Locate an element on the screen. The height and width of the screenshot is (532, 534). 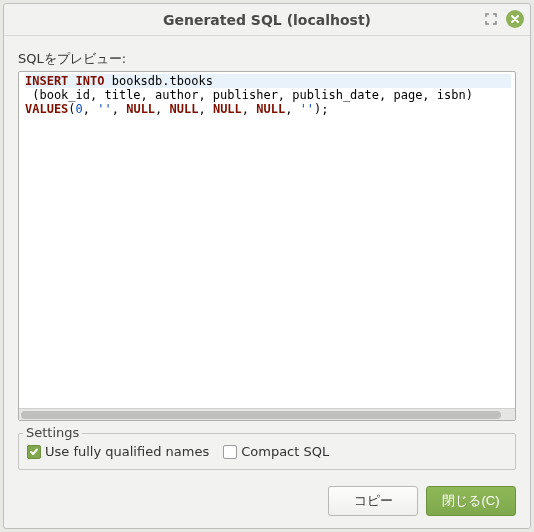
settings-group: Settings Use fully qualified names Compa… is located at coordinates (267, 452).